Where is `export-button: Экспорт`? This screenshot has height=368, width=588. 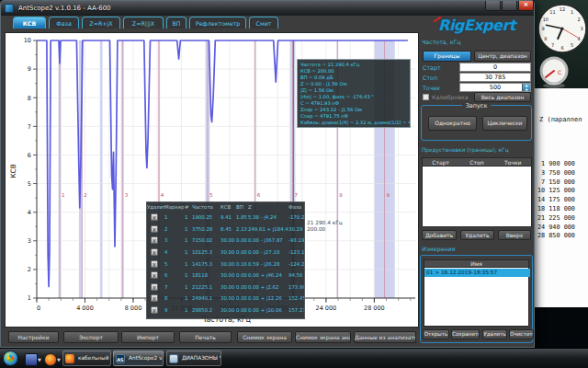 export-button: Экспорт is located at coordinates (91, 337).